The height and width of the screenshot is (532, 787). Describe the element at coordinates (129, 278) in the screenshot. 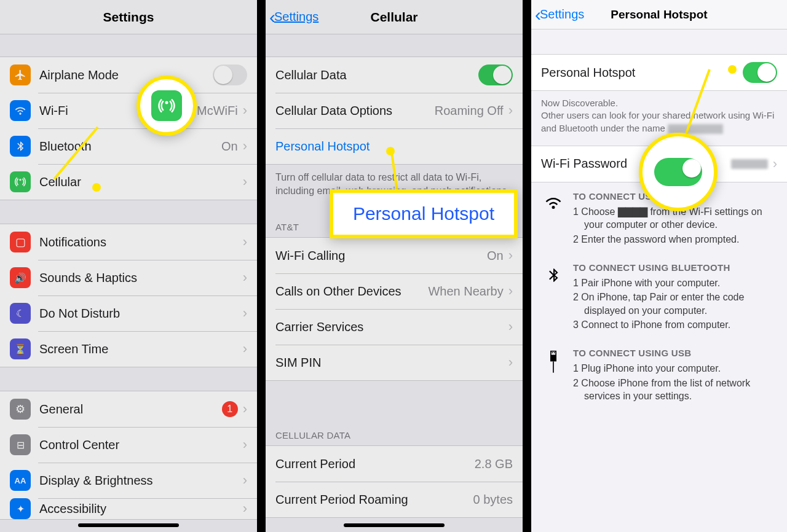

I see `row-sounds: 🔊 Sounds & Haptics ›` at that location.